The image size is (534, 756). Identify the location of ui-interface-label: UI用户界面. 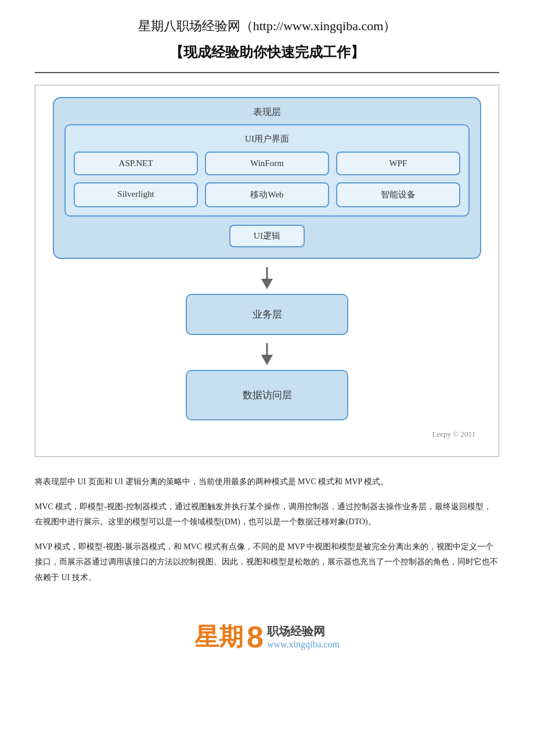
(267, 139).